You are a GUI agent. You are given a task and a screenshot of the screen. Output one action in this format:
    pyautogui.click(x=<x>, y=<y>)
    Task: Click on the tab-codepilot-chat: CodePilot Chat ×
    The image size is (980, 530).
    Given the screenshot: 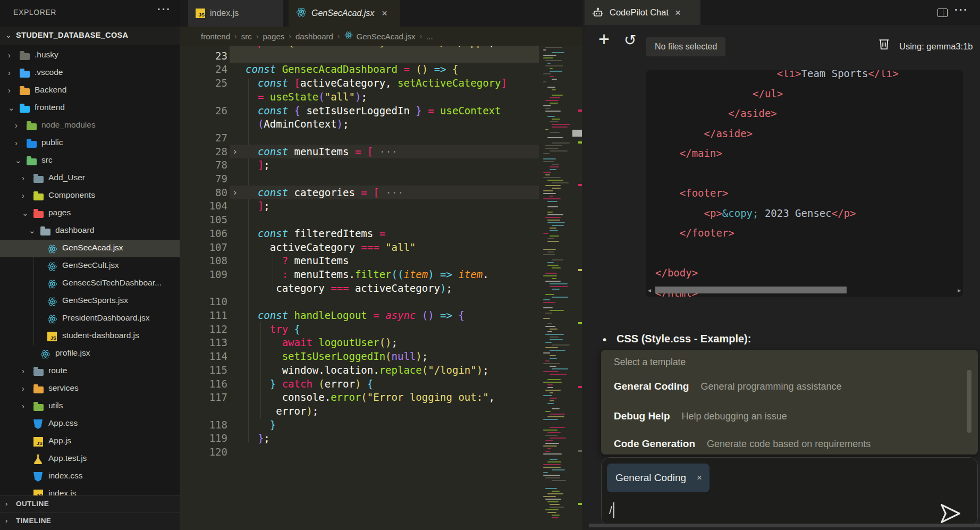 What is the action you would take?
    pyautogui.click(x=643, y=13)
    